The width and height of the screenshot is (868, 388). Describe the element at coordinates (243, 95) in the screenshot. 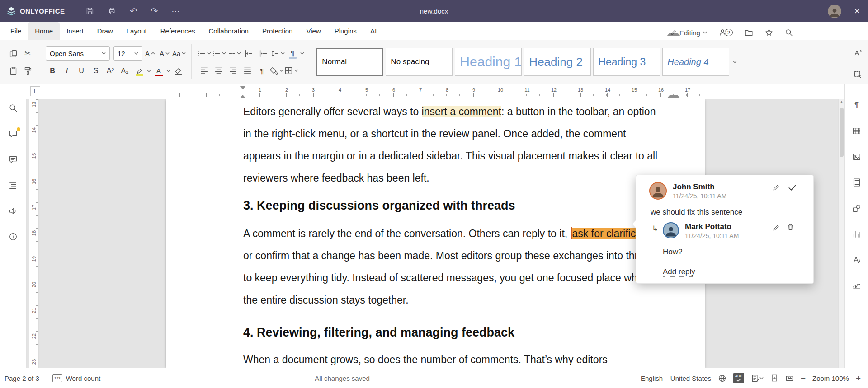

I see `hanging-indent-marker` at that location.